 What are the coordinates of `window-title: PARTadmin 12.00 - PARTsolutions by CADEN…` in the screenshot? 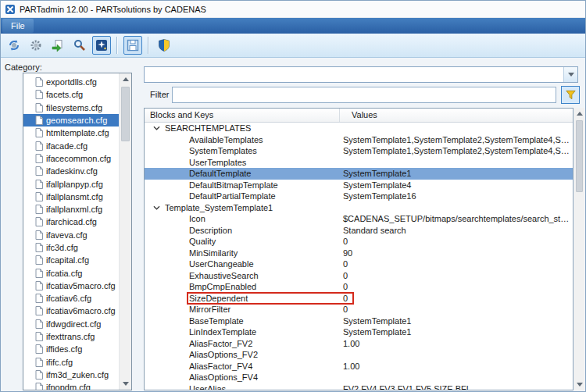 It's located at (113, 9).